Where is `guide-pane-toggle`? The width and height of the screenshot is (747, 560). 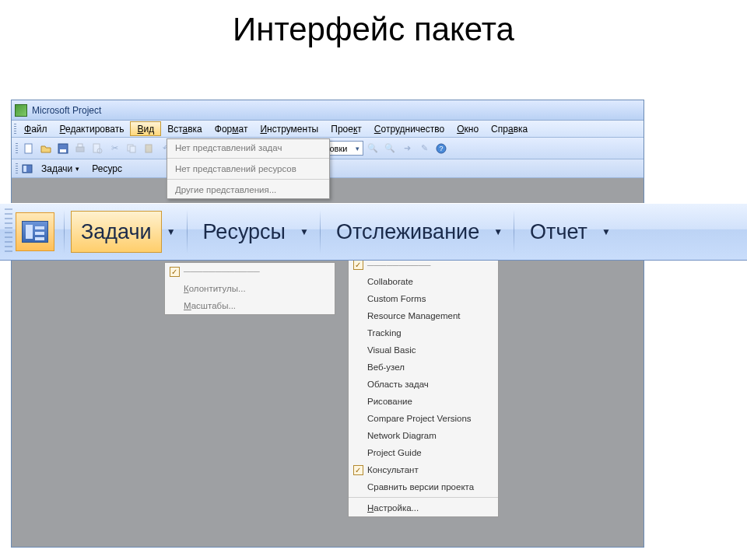
guide-pane-toggle is located at coordinates (35, 232).